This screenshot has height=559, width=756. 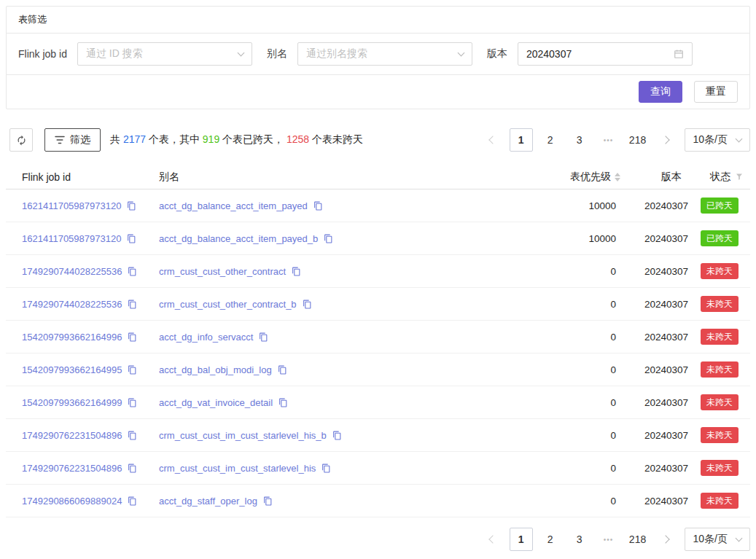 What do you see at coordinates (385, 54) in the screenshot?
I see `alias-select: 通过别名搜索` at bounding box center [385, 54].